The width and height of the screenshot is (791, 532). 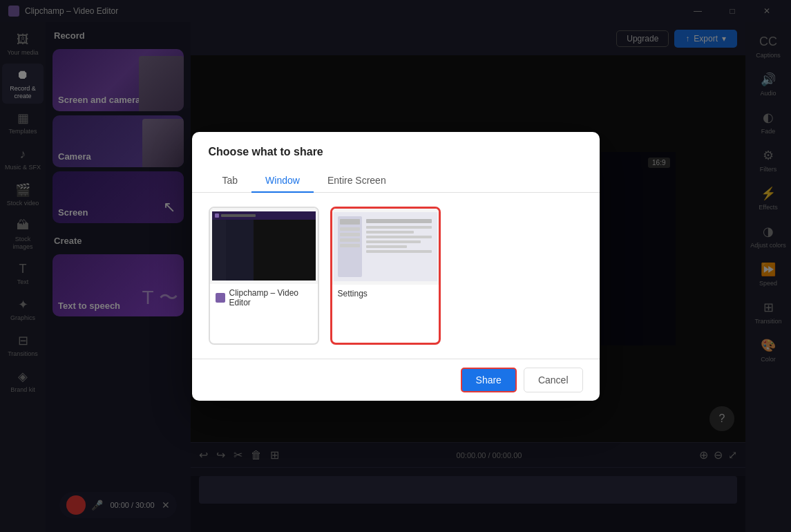 What do you see at coordinates (385, 294) in the screenshot?
I see `settings-window-footer: Settings` at bounding box center [385, 294].